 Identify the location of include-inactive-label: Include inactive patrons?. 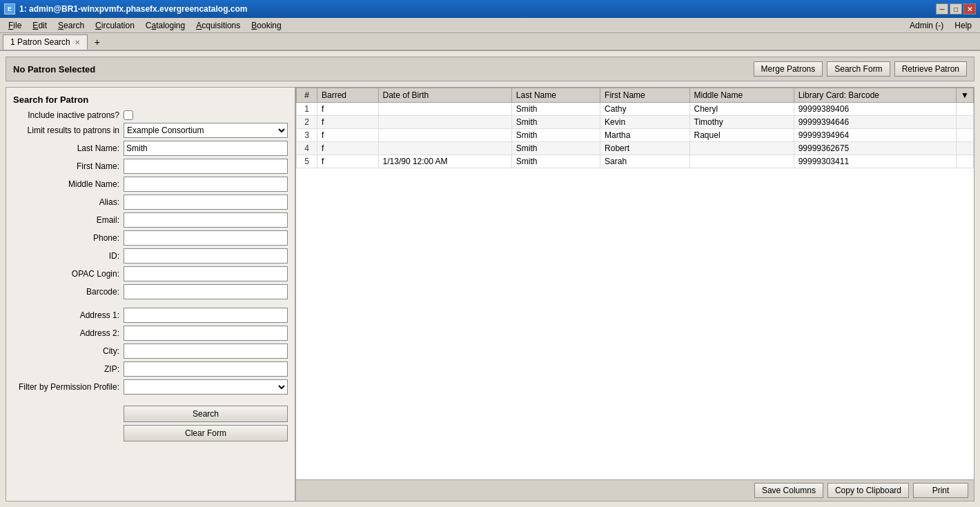
(68, 115).